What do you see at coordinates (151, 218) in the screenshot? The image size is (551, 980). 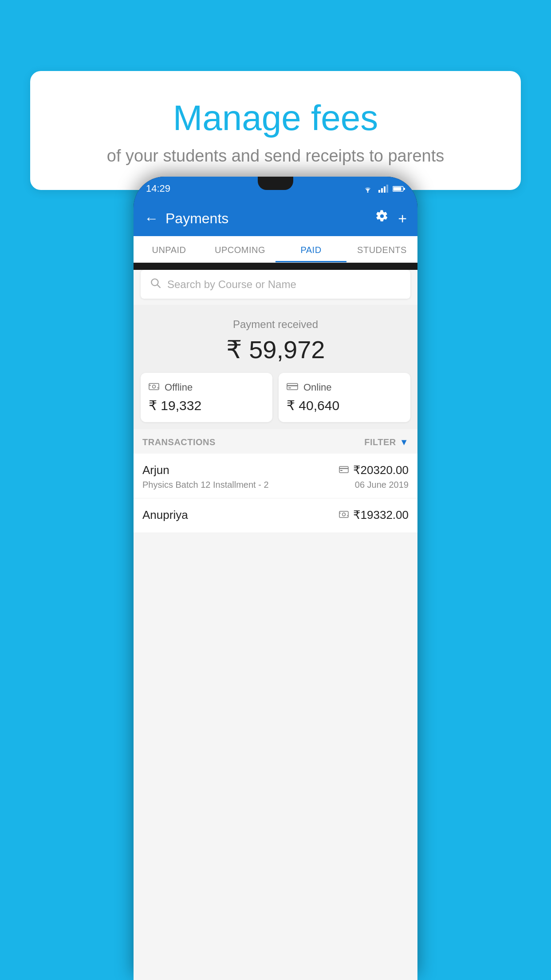 I see `back-button: ←` at bounding box center [151, 218].